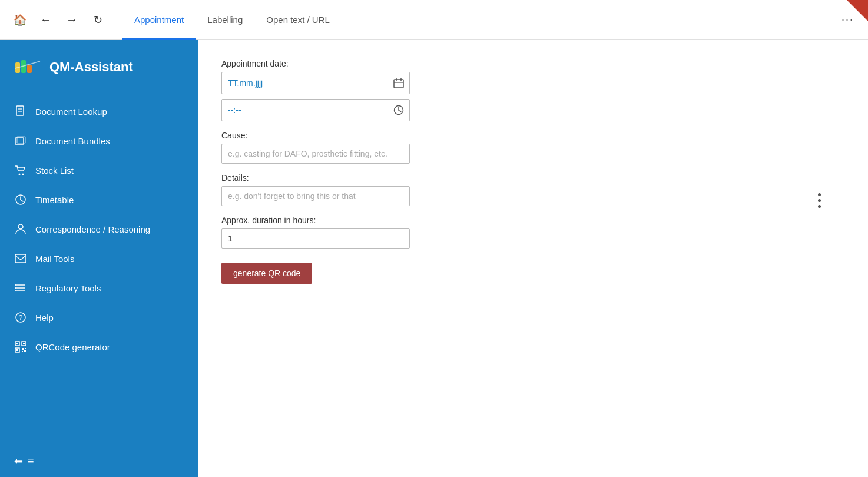  What do you see at coordinates (533, 135) in the screenshot?
I see `cause-label: Cause:` at bounding box center [533, 135].